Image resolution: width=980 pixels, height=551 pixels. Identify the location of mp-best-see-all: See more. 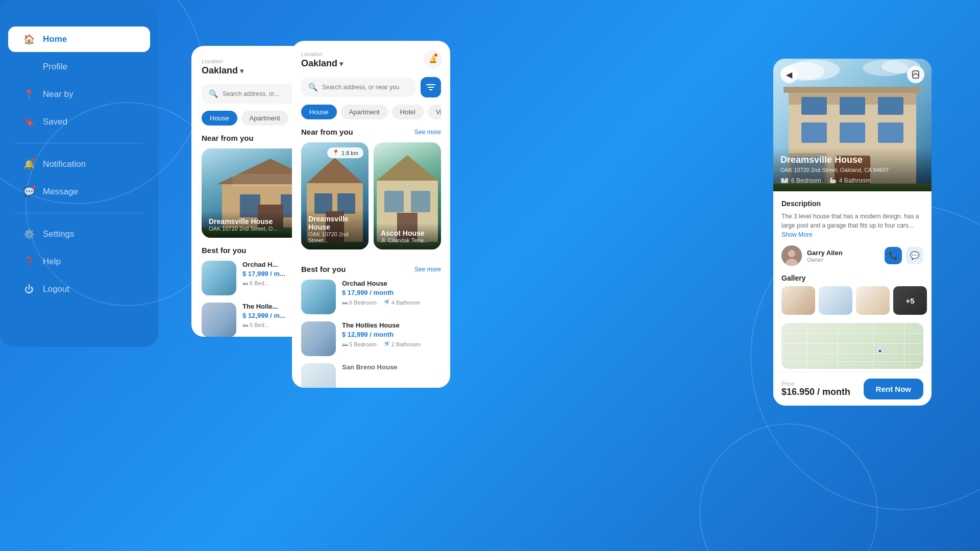
(428, 269).